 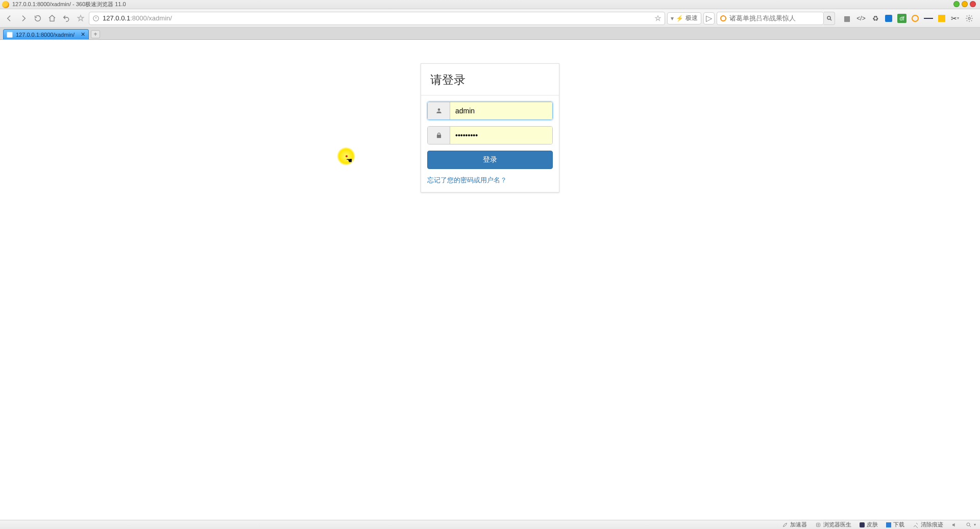 What do you see at coordinates (861, 18) in the screenshot?
I see `devtools-icon: </>` at bounding box center [861, 18].